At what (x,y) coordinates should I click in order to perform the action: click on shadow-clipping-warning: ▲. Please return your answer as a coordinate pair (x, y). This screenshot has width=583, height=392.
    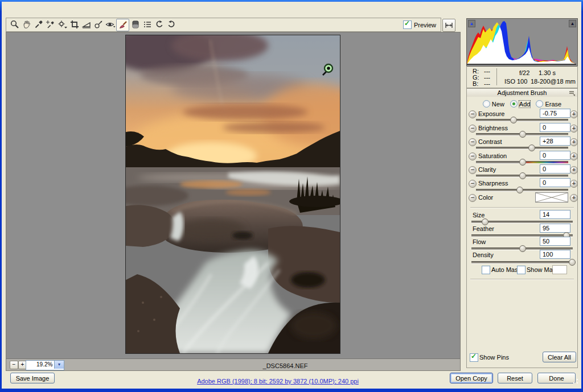
    Looking at the image, I should click on (471, 24).